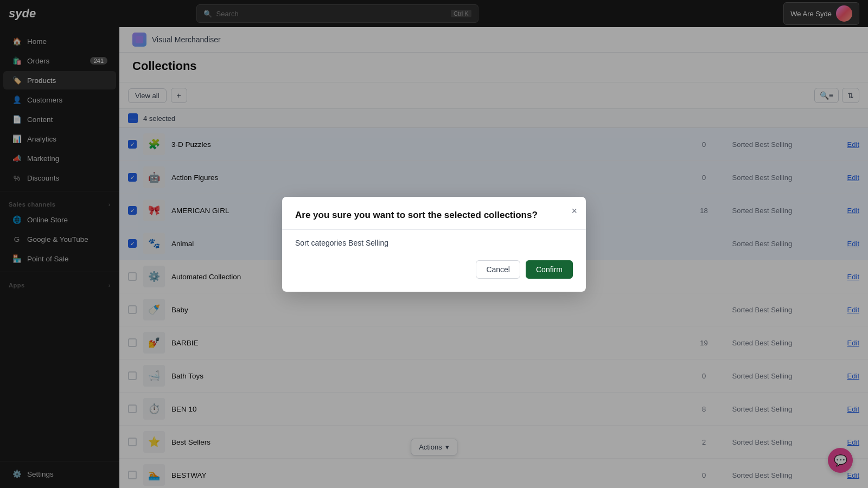 The width and height of the screenshot is (868, 488). I want to click on modal-close-button: ×, so click(574, 211).